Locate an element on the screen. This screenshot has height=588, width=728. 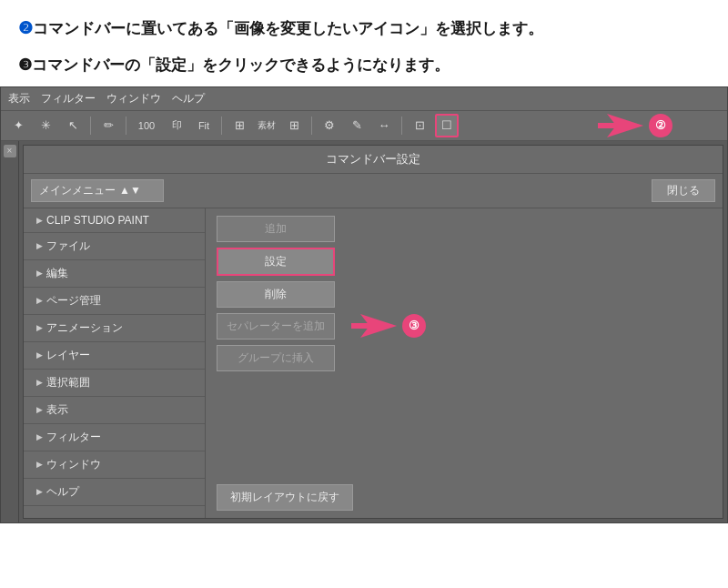
dialog-toolbar-row: メインメニュー ▲▼ 閉じる is located at coordinates (373, 191).